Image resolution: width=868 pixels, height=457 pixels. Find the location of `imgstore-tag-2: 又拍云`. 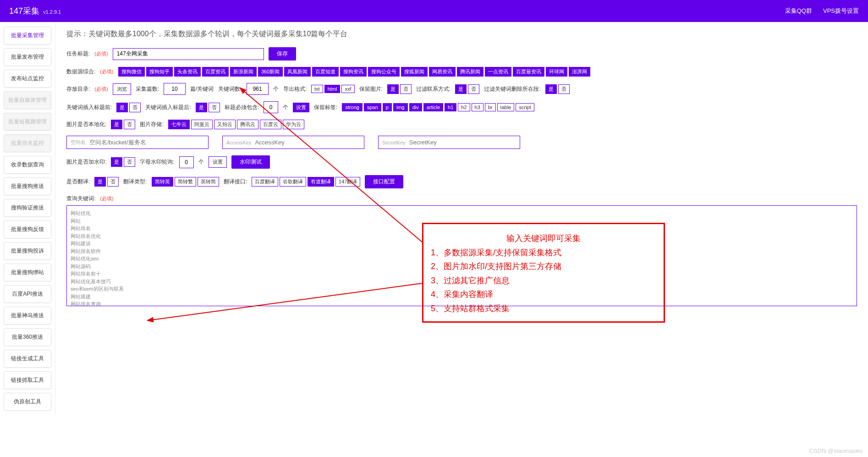

imgstore-tag-2: 又拍云 is located at coordinates (225, 125).